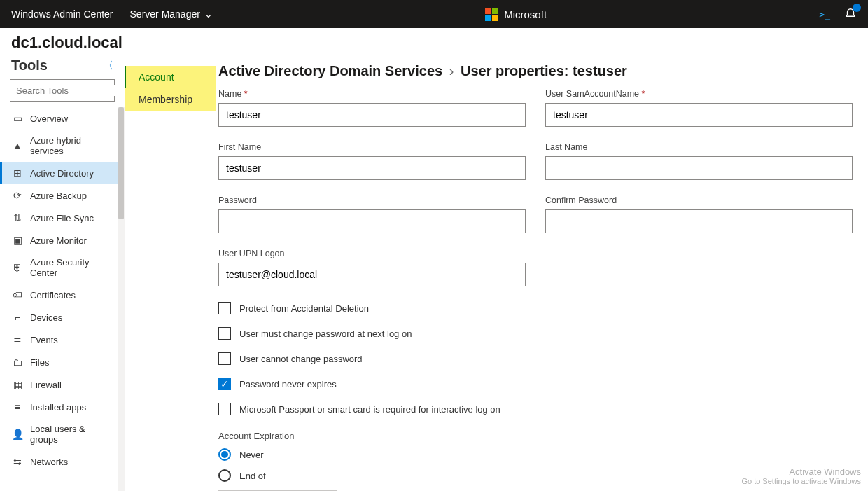 The image size is (868, 491). What do you see at coordinates (46, 318) in the screenshot?
I see `tool-item-label: Devices` at bounding box center [46, 318].